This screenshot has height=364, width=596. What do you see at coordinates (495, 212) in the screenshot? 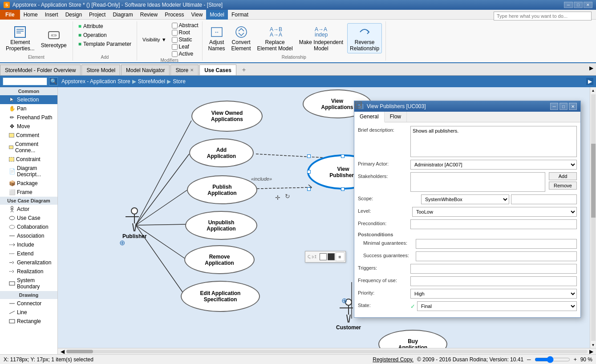
I see `level-select: TooLow` at bounding box center [495, 212].